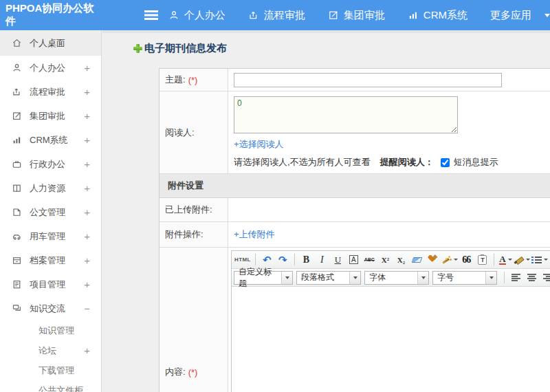 This screenshot has height=392, width=550. Describe the element at coordinates (385, 260) in the screenshot. I see `superscript-button: X²` at that location.